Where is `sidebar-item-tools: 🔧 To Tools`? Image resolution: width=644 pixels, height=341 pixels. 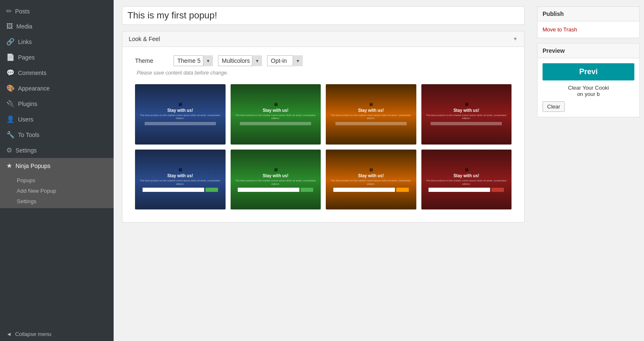 sidebar-item-tools: 🔧 To Tools is located at coordinates (57, 135).